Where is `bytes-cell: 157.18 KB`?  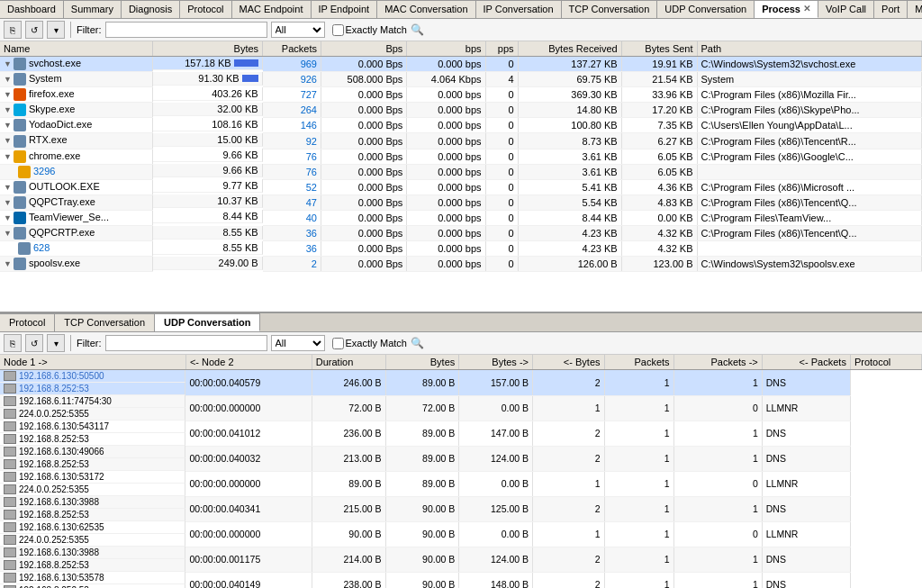
bytes-cell: 157.18 KB is located at coordinates (208, 63).